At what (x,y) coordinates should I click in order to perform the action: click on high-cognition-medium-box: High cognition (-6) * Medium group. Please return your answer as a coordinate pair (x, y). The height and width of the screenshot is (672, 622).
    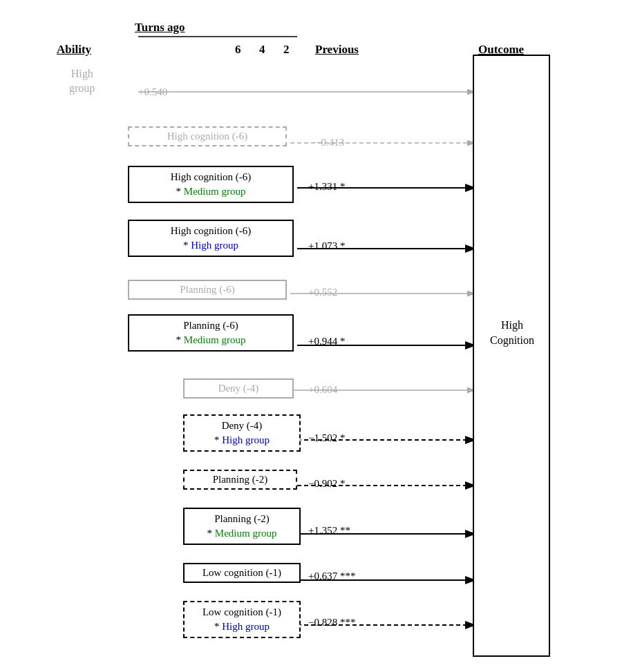
    Looking at the image, I should click on (211, 184).